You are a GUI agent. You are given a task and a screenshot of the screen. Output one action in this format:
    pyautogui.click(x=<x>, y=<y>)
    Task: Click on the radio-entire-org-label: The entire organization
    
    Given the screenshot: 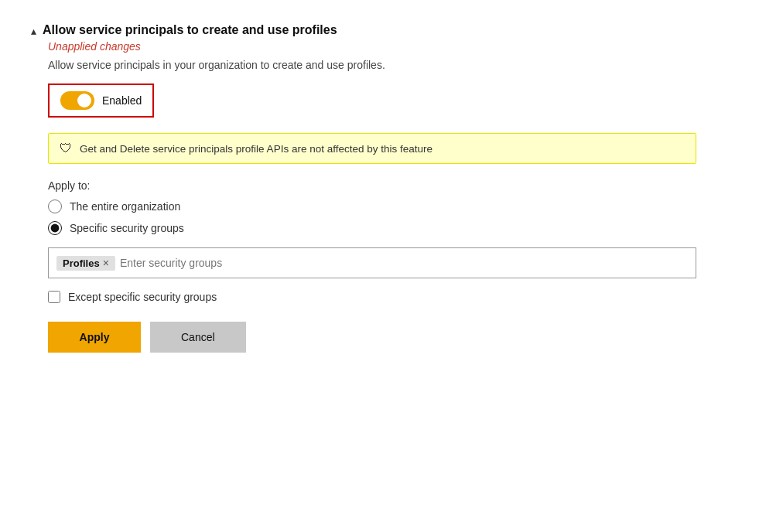 What is the action you would take?
    pyautogui.click(x=125, y=206)
    